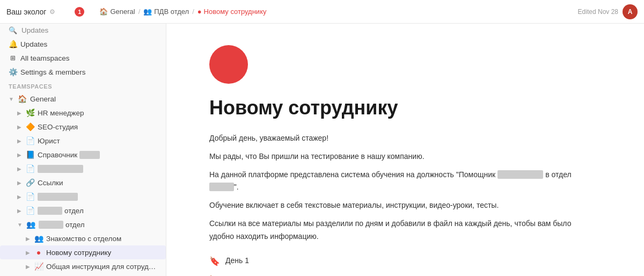 This screenshot has width=644, height=276. What do you see at coordinates (392, 157) in the screenshot?
I see `paragraph-2: Мы рады, что Вы пришли на тестирование в…` at bounding box center [392, 157].